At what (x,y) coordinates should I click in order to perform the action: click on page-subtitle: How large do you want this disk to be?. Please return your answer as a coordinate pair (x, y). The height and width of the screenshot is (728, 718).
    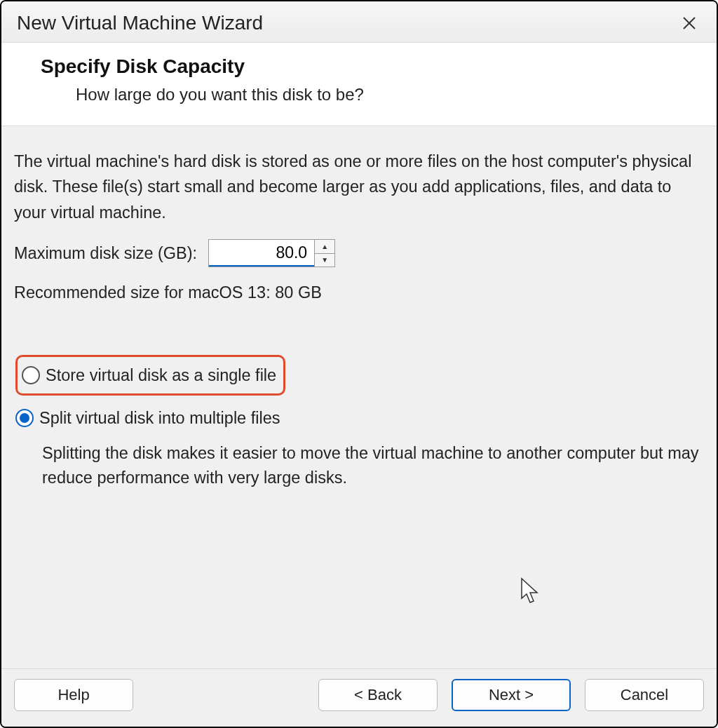
    Looking at the image, I should click on (370, 95).